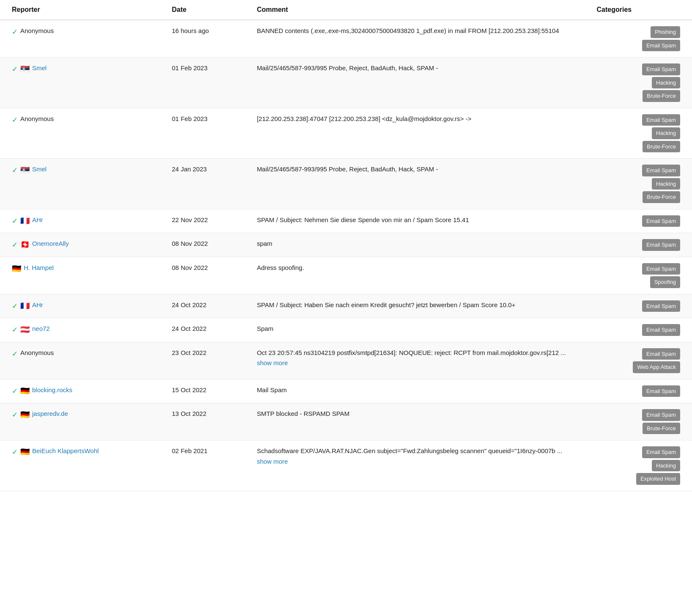  What do you see at coordinates (658, 479) in the screenshot?
I see `category-badge: Exploited Host` at bounding box center [658, 479].